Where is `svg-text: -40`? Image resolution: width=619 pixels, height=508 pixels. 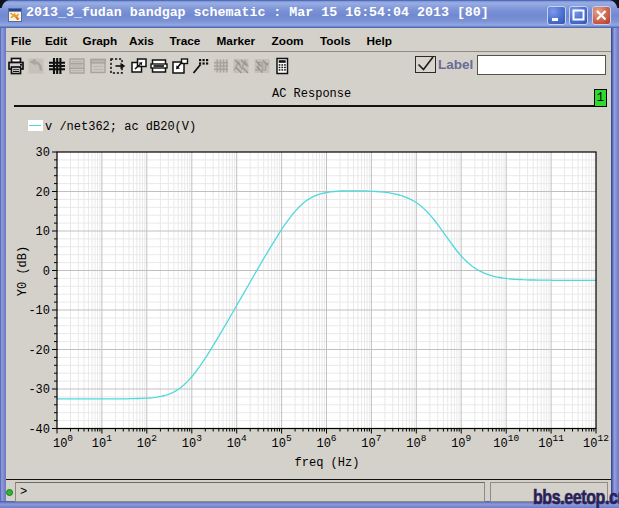 svg-text: -40 is located at coordinates (39, 430).